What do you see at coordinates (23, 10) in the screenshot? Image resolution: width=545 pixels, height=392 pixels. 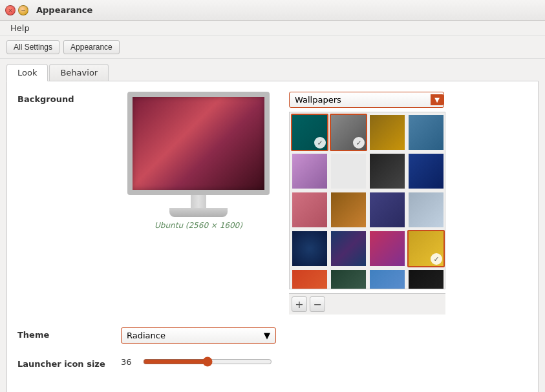 I see `minimize-icon: −` at bounding box center [23, 10].